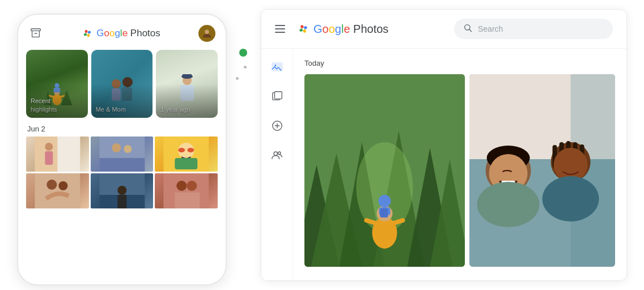 This screenshot has width=644, height=290. What do you see at coordinates (468, 29) in the screenshot?
I see `search-icon` at bounding box center [468, 29].